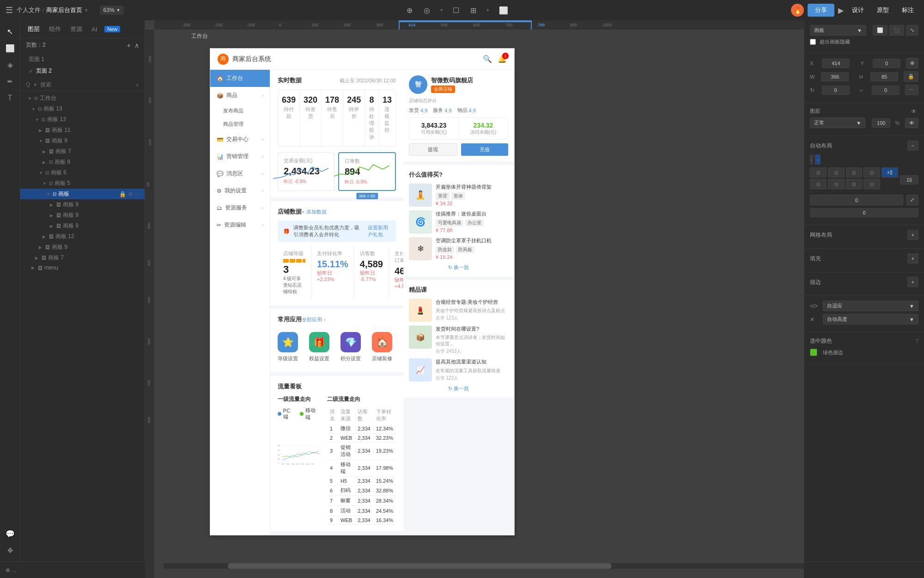  I want to click on panel-view-1: ⬜, so click(880, 31).